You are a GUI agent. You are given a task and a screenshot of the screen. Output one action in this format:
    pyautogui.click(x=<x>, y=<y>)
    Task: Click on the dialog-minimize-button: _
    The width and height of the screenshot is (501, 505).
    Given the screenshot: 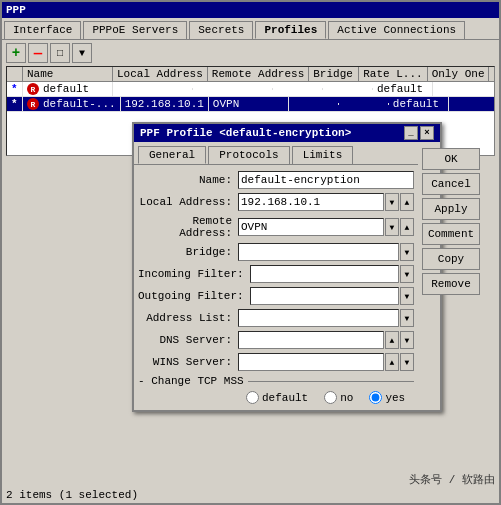 What is the action you would take?
    pyautogui.click(x=411, y=133)
    